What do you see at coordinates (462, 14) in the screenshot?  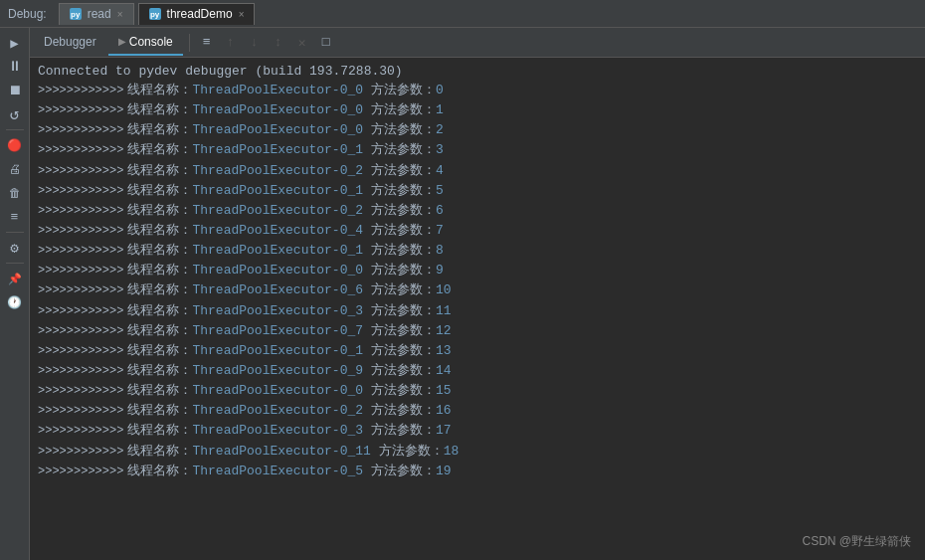 I see `title-bar: Debug: py read × py threadDemo ×` at bounding box center [462, 14].